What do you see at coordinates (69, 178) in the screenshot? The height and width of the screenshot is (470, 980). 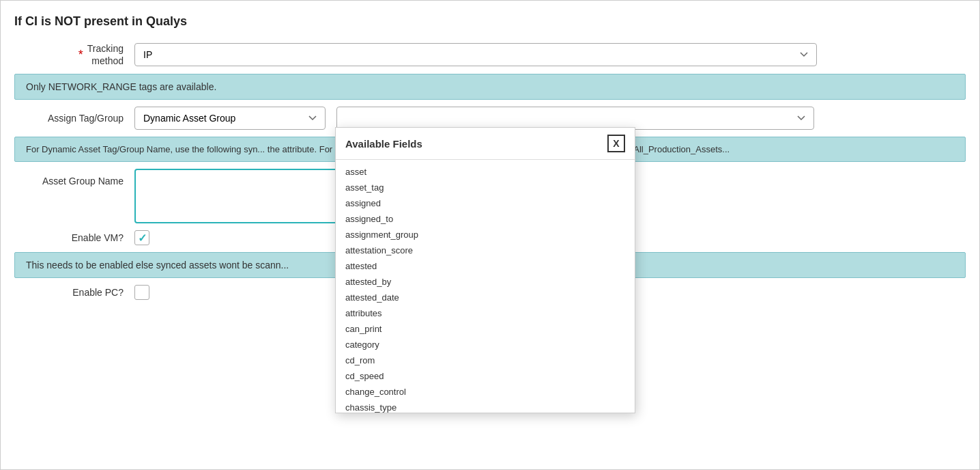 I see `asset-group-name-label: Asset Group Name` at bounding box center [69, 178].